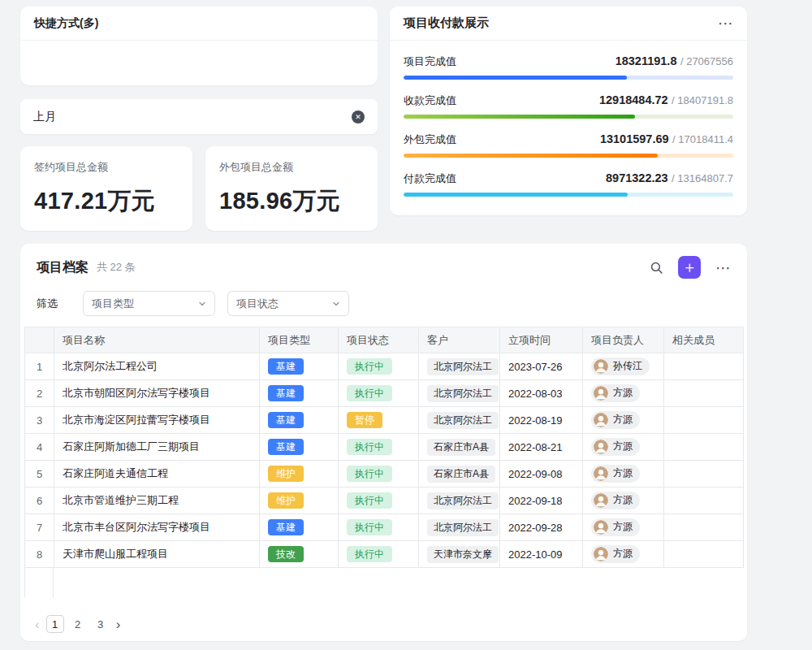 The image size is (812, 650). I want to click on row-number: 3, so click(40, 421).